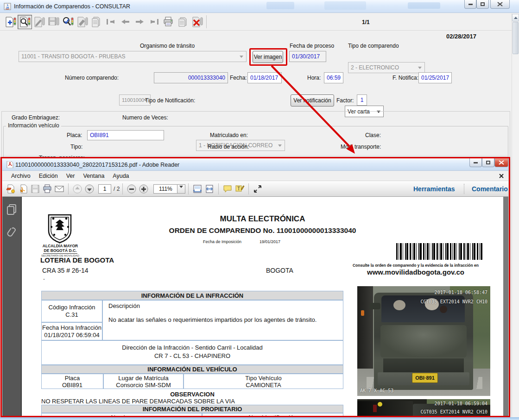  I want to click on vehicle-occupant, so click(399, 305).